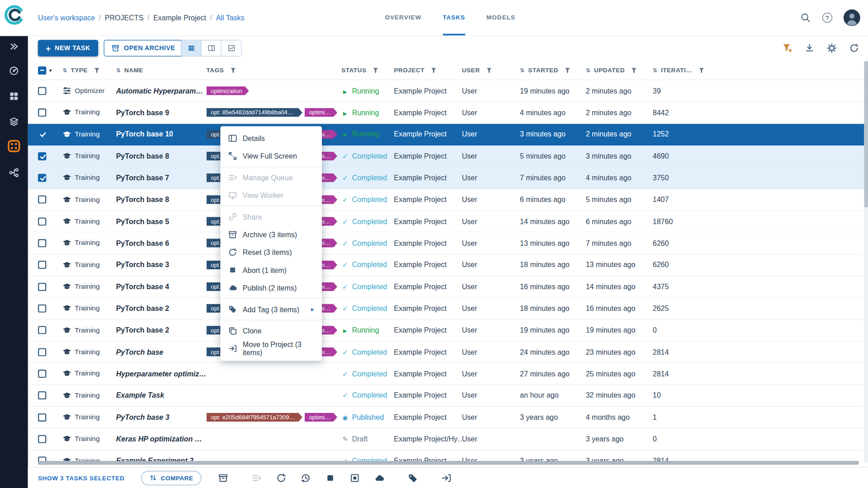 This screenshot has height=488, width=868. Describe the element at coordinates (14, 173) in the screenshot. I see `pipelines-icon` at that location.